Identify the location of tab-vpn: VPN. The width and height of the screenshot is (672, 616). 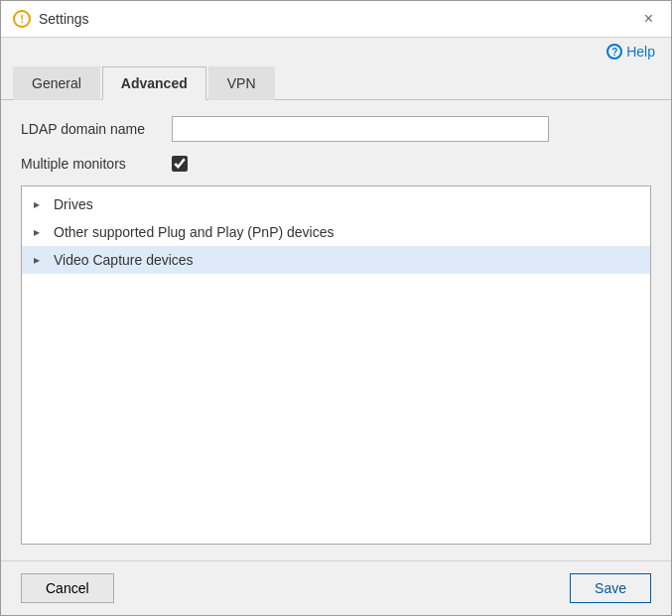
(242, 83).